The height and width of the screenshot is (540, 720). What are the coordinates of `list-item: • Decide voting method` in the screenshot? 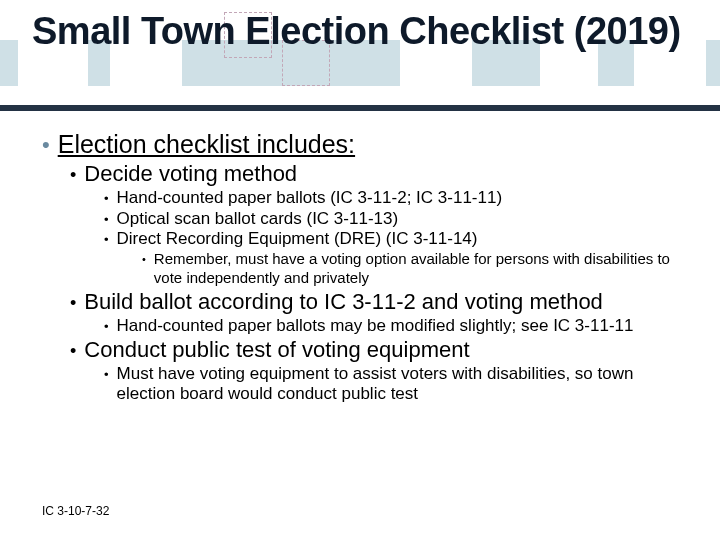 It's located at (381, 174).